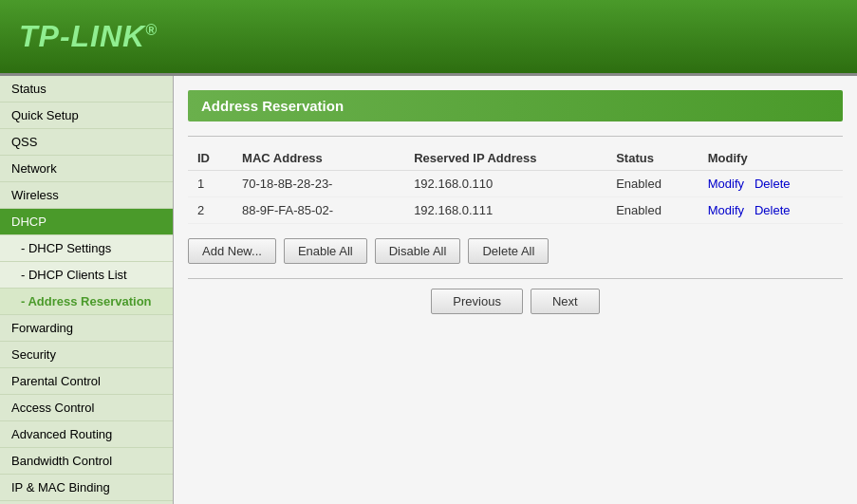  What do you see at coordinates (211, 159) in the screenshot?
I see `col-id: ID` at bounding box center [211, 159].